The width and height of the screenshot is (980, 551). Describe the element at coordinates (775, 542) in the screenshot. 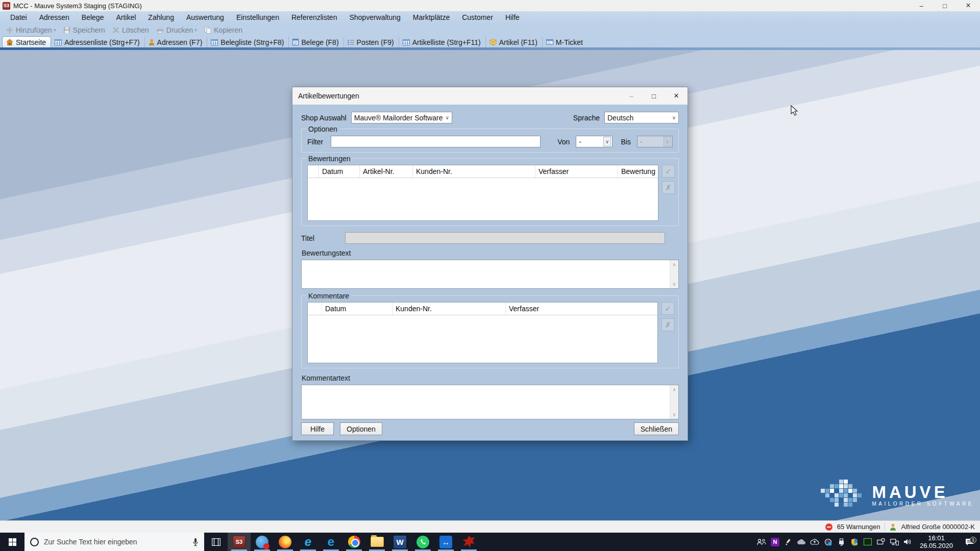

I see `tray-notes-icon: N` at that location.